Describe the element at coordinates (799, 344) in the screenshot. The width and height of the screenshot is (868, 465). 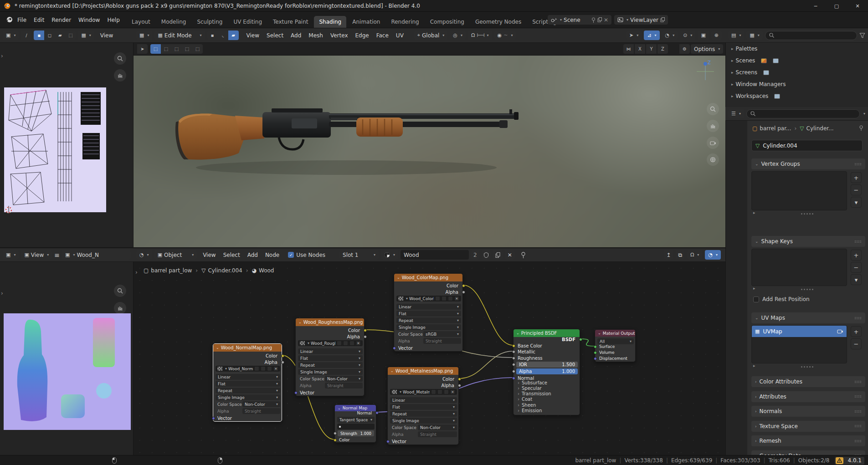
I see `uv-maps-list: ▦UVMap` at that location.